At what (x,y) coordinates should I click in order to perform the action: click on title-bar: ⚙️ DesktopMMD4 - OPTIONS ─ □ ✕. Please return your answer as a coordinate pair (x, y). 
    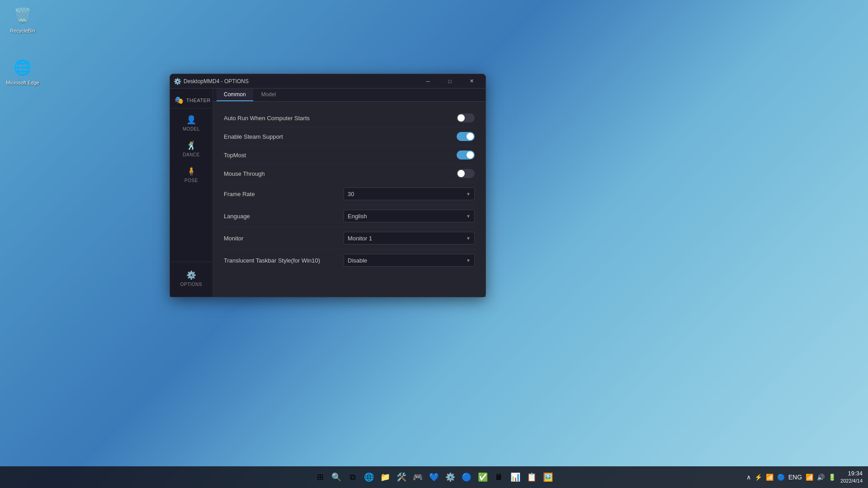
    Looking at the image, I should click on (328, 81).